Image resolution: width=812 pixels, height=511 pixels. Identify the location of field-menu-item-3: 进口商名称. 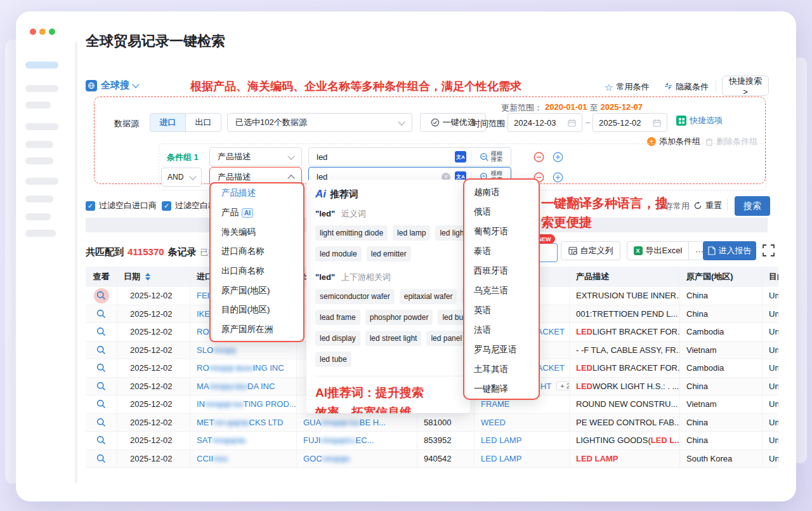
(257, 251).